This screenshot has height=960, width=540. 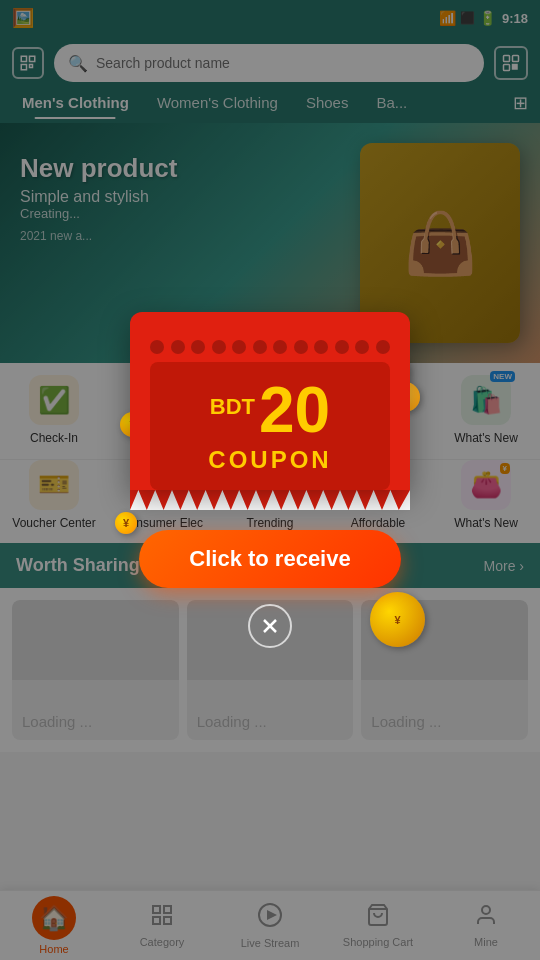 I want to click on perforations, so click(x=270, y=347).